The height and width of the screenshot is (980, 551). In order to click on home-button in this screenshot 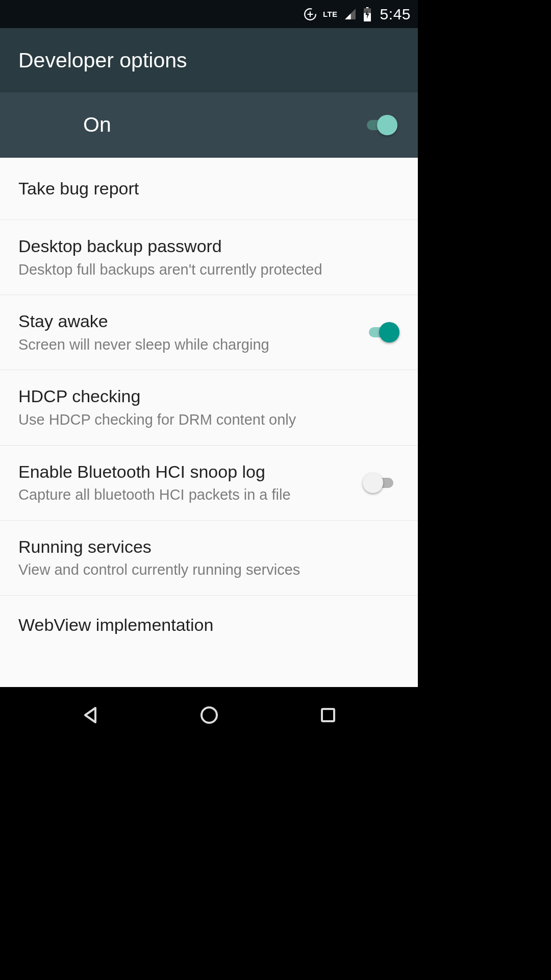, I will do `click(209, 715)`.